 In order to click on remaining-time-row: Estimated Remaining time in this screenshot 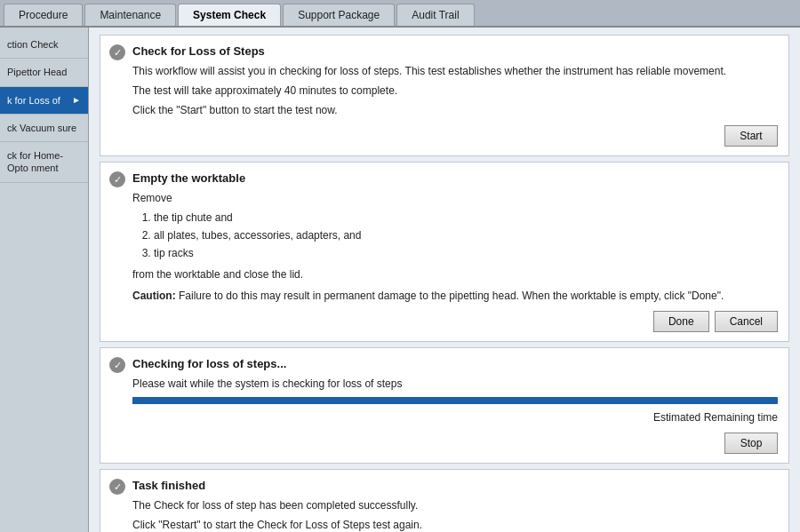, I will do `click(455, 417)`.